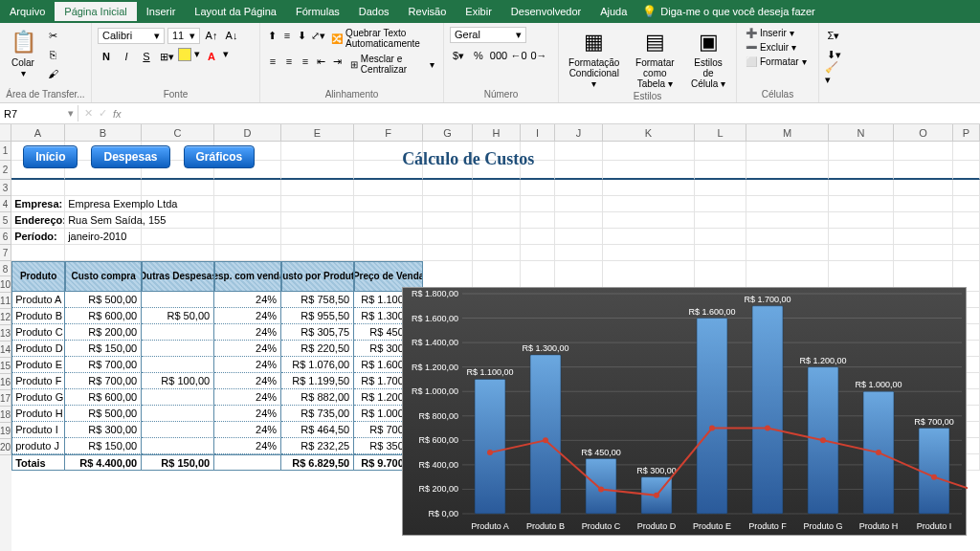  I want to click on indent-dec-button: ⇤, so click(322, 61).